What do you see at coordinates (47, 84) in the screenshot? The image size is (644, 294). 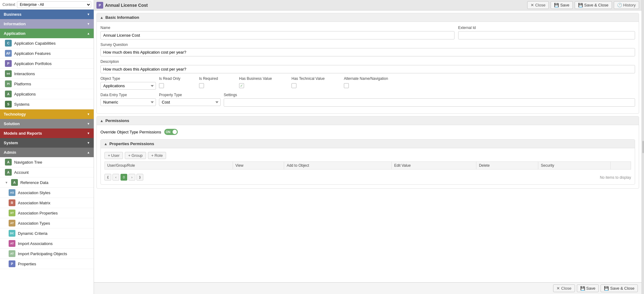 I see `sidebar-item-platforms: PI Platforms` at bounding box center [47, 84].